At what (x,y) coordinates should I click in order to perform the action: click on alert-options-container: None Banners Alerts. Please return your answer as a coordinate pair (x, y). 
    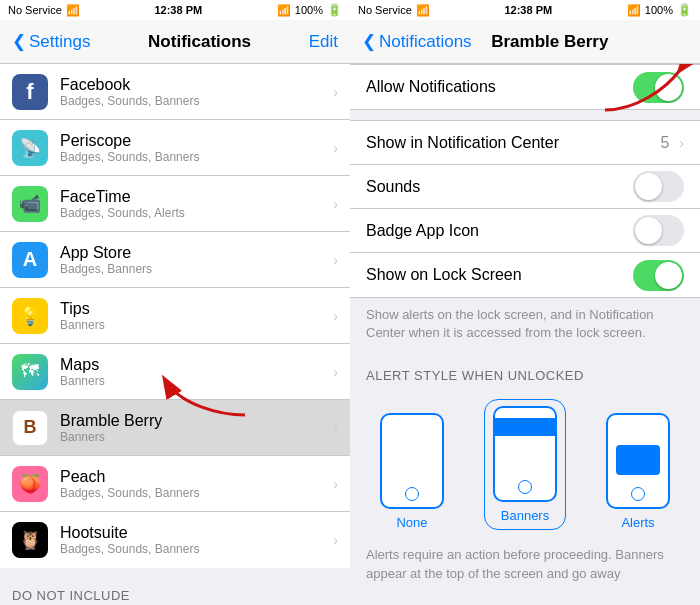
    Looking at the image, I should click on (525, 464).